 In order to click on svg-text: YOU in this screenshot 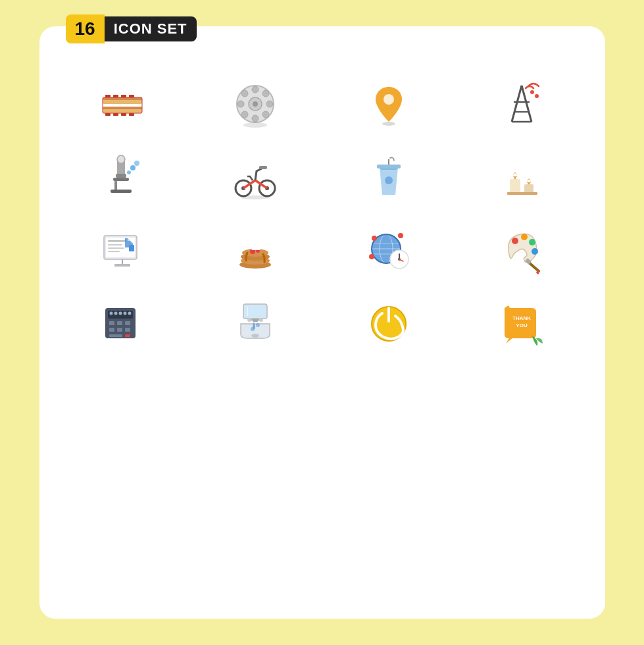, I will do `click(522, 325)`.